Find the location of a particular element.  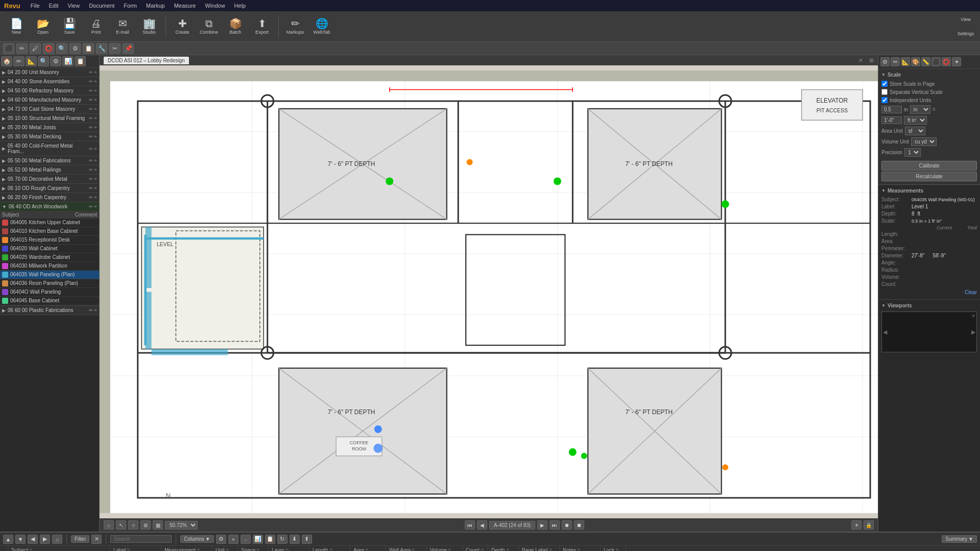

menu-edit: Edit is located at coordinates (54, 6).